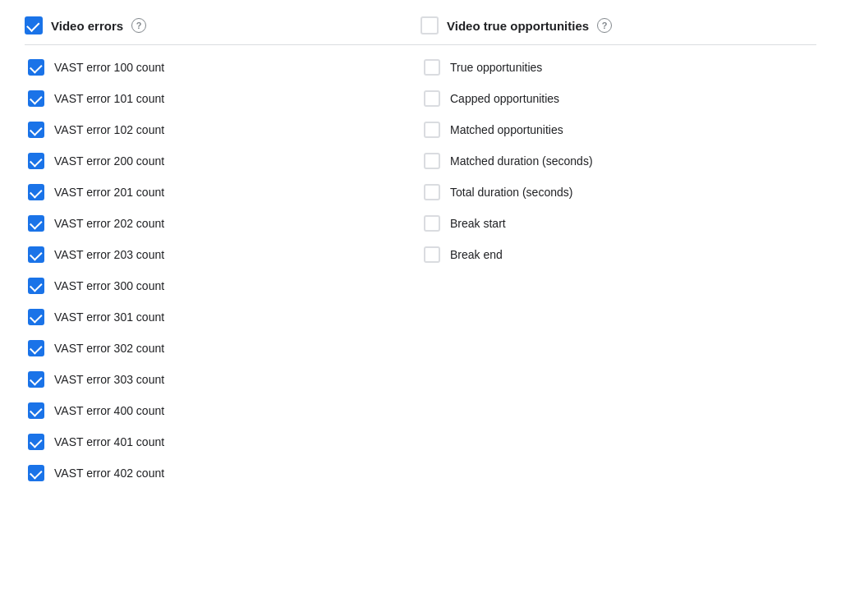 This screenshot has height=616, width=841. What do you see at coordinates (223, 223) in the screenshot?
I see `list-item: VAST error 202 count` at bounding box center [223, 223].